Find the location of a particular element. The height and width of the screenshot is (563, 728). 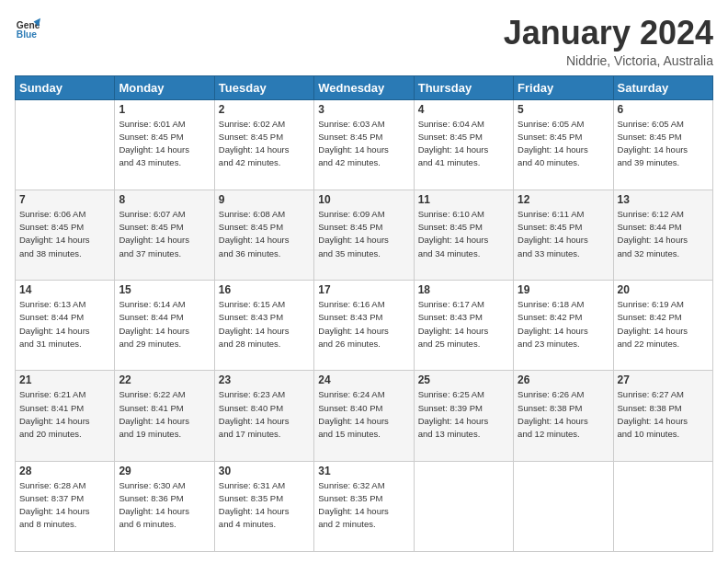

day-number: 29 is located at coordinates (164, 471).